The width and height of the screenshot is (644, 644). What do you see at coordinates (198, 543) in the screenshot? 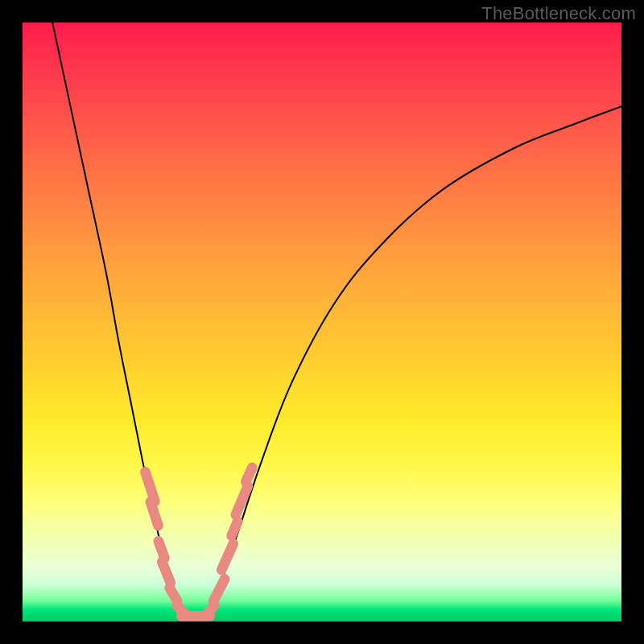
I see `highlight-markers` at bounding box center [198, 543].